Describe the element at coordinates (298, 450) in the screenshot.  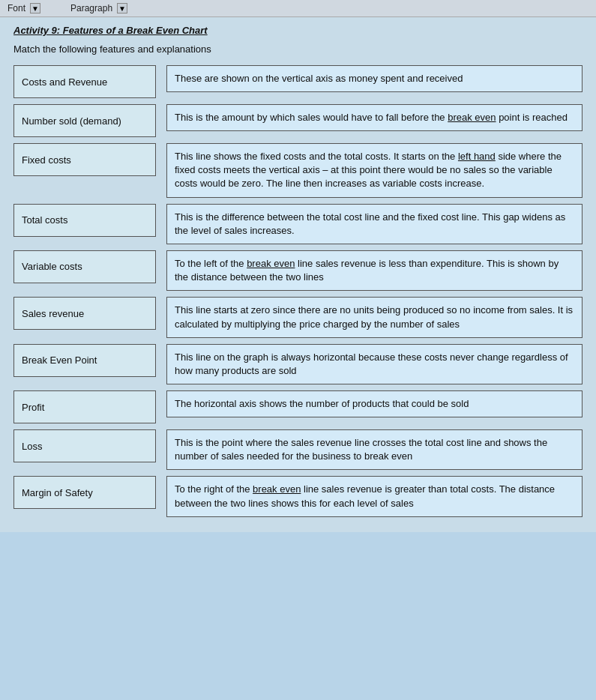
I see `match-row: Loss This is the point where the sales r…` at that location.